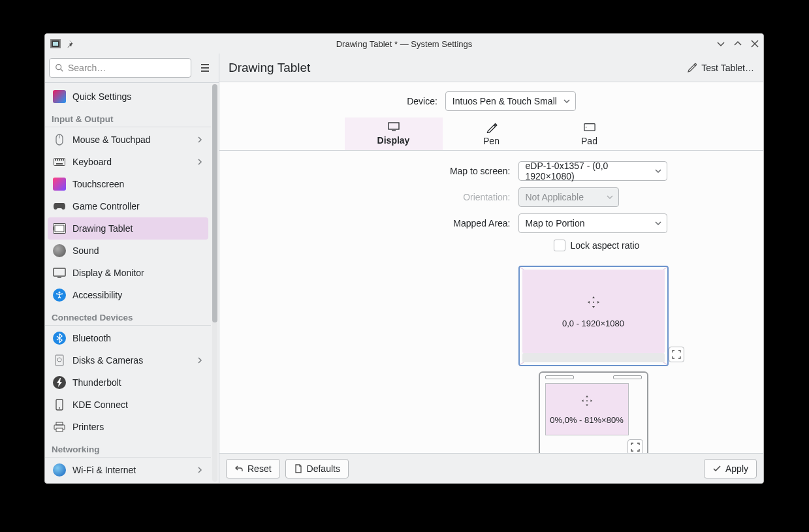 This screenshot has height=532, width=809. What do you see at coordinates (721, 44) in the screenshot?
I see `minimize-button` at bounding box center [721, 44].